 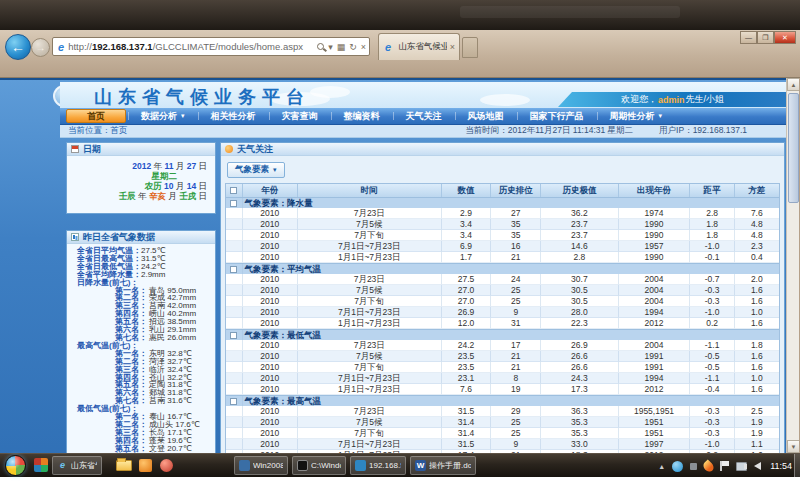 What do you see at coordinates (211, 46) in the screenshot?
I see `address-bar: e http://192.168.137.1/GLCCLIMATE/module…` at bounding box center [211, 46].